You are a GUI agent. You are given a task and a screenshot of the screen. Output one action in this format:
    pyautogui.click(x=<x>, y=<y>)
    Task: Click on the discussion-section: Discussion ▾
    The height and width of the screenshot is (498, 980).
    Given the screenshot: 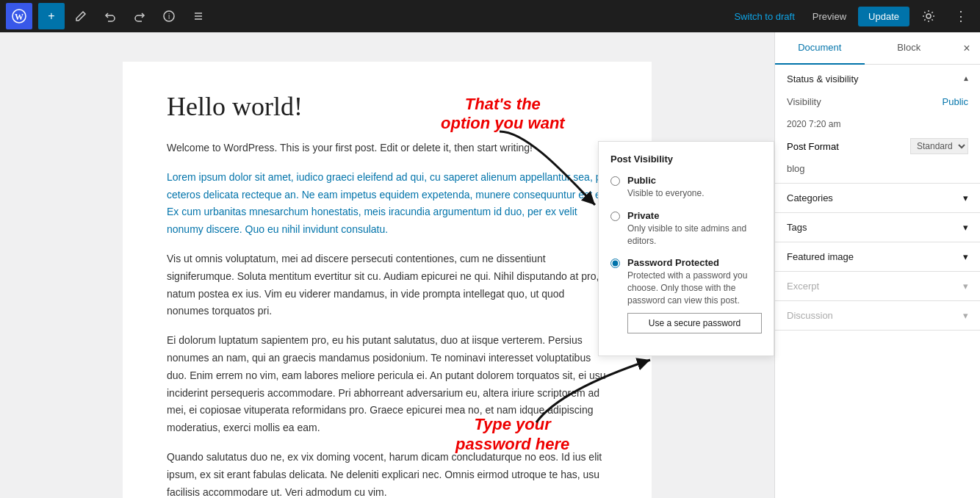 What is the action you would take?
    pyautogui.click(x=877, y=316)
    